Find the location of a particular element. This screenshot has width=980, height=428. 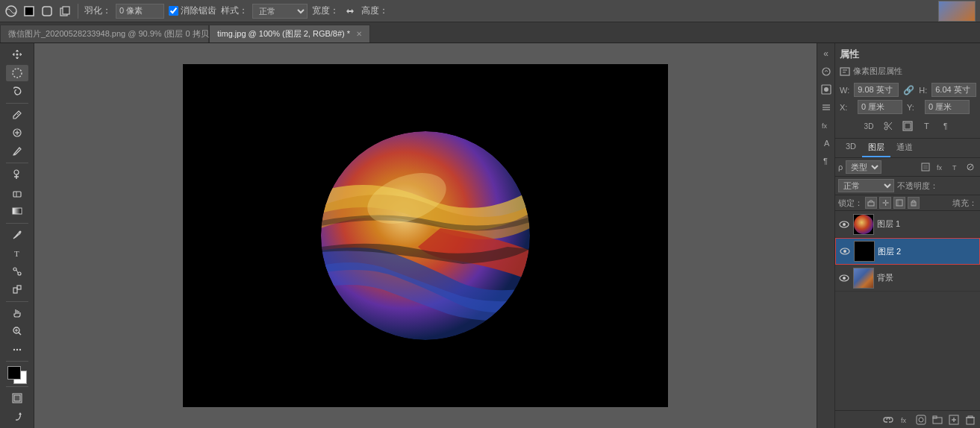

copy-icon is located at coordinates (65, 11).